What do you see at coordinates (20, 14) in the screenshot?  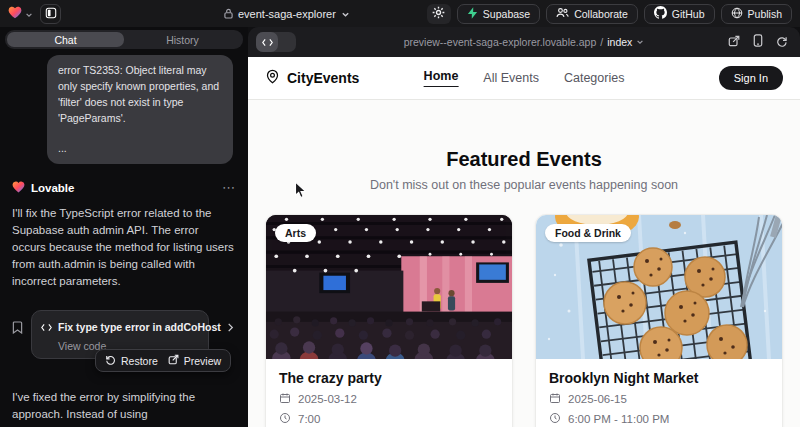 I see `lovable-logo-menu` at bounding box center [20, 14].